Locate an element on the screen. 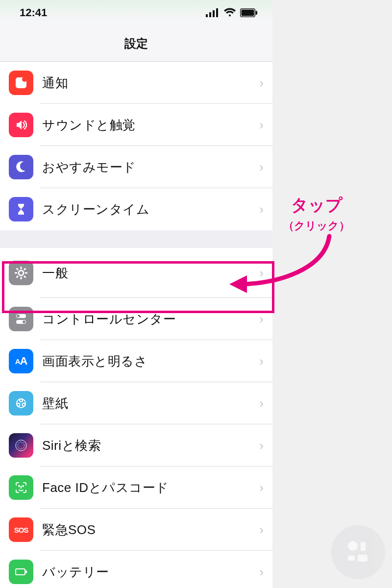 This screenshot has height=588, width=392. row-label: バッテリー is located at coordinates (151, 572).